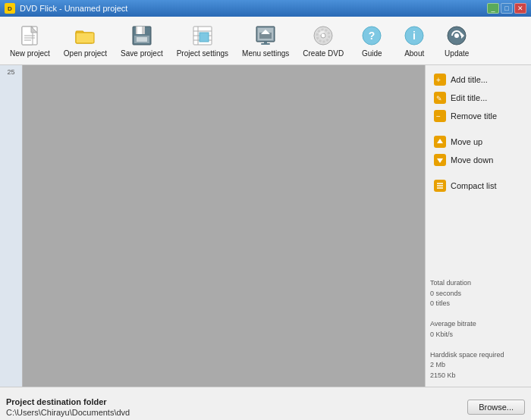 Image resolution: width=531 pixels, height=420 pixels. What do you see at coordinates (478, 365) in the screenshot?
I see `harddisk-value: 2 Mb` at bounding box center [478, 365].